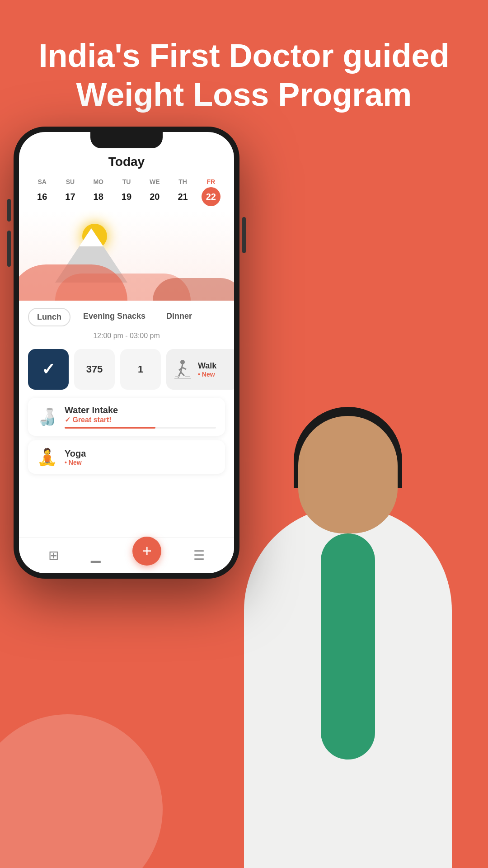 The height and width of the screenshot is (868, 488). Describe the element at coordinates (127, 555) in the screenshot. I see `bottom-nav: ⊞ ▁ + ☰` at that location.